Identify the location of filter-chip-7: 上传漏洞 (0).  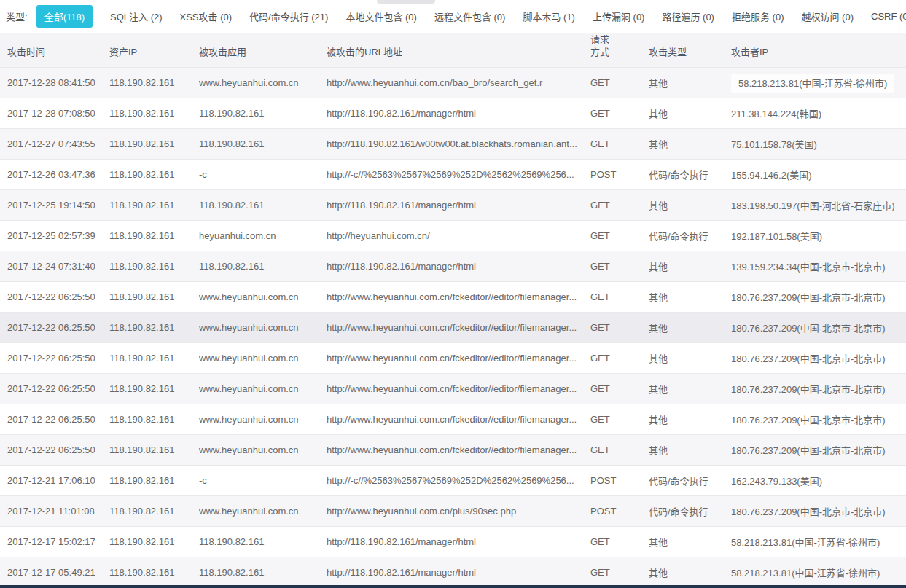
(619, 16).